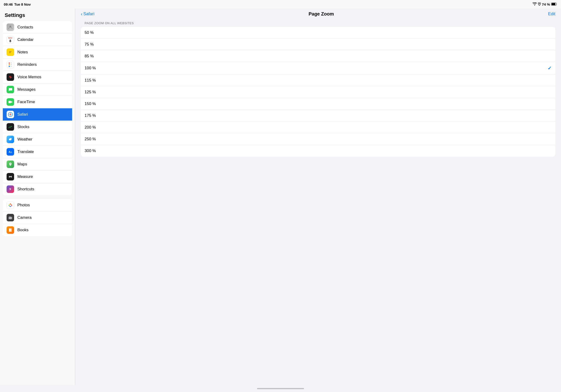 The width and height of the screenshot is (561, 392). Describe the element at coordinates (22, 164) in the screenshot. I see `maps-label: Maps` at that location.